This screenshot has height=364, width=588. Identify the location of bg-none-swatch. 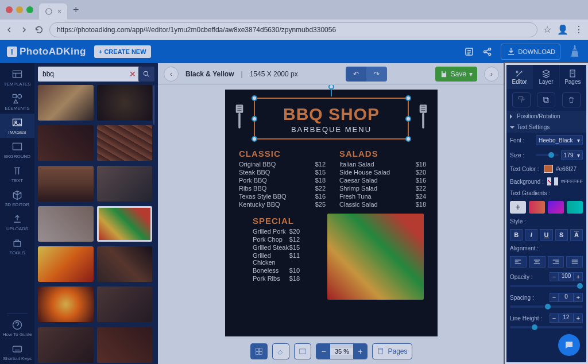
(549, 181).